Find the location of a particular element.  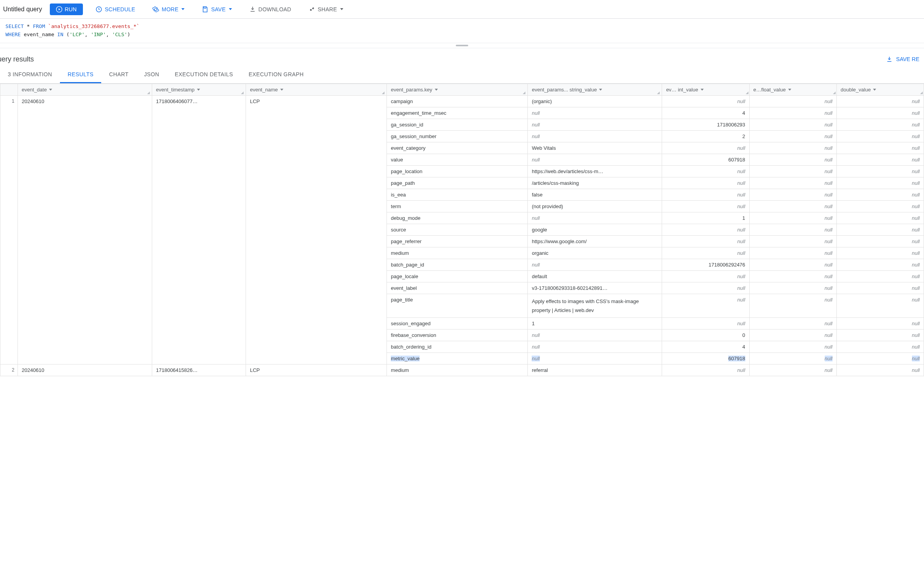

cell: /articles/css-masking is located at coordinates (595, 183).